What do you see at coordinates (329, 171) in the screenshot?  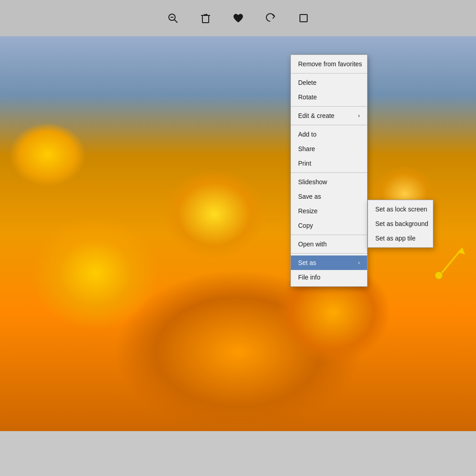 I see `context-menu: Remove from favorites Delete Rotate Edit…` at bounding box center [329, 171].